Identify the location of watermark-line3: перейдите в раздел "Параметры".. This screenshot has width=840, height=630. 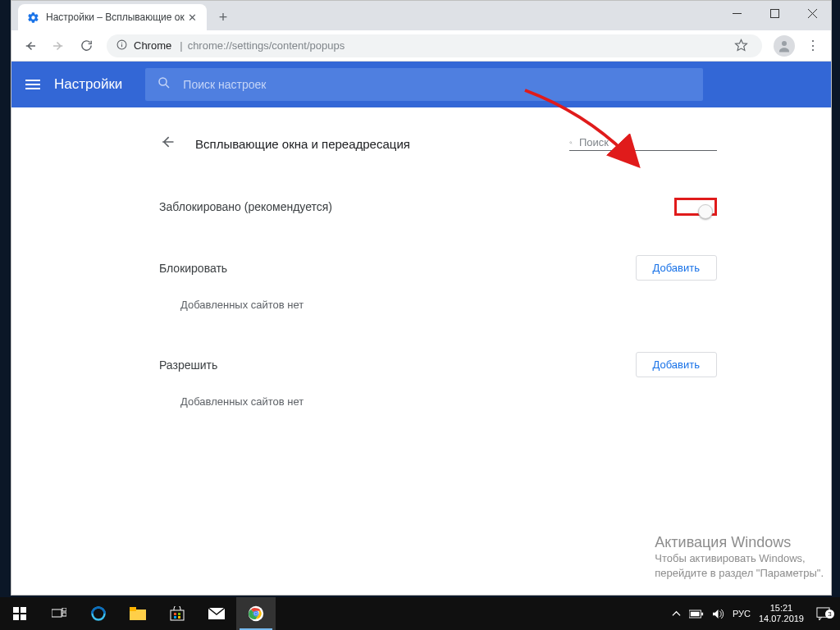
(739, 573).